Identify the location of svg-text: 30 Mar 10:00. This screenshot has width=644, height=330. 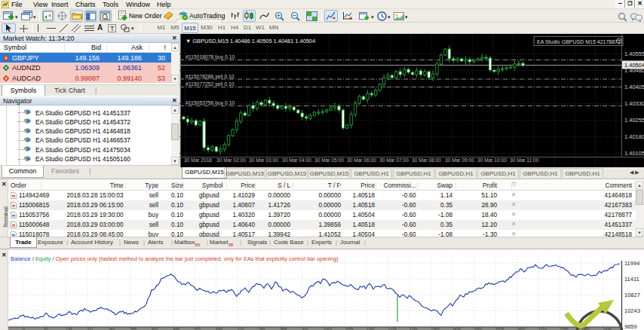
(492, 160).